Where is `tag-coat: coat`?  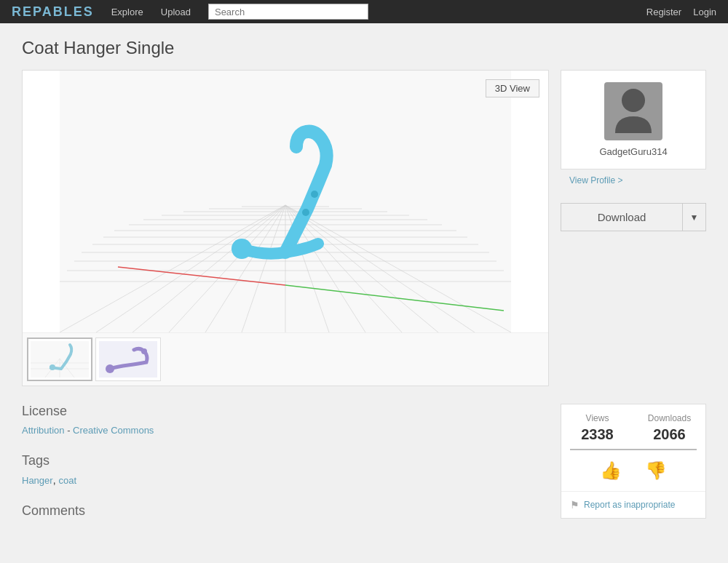
tag-coat: coat is located at coordinates (67, 480).